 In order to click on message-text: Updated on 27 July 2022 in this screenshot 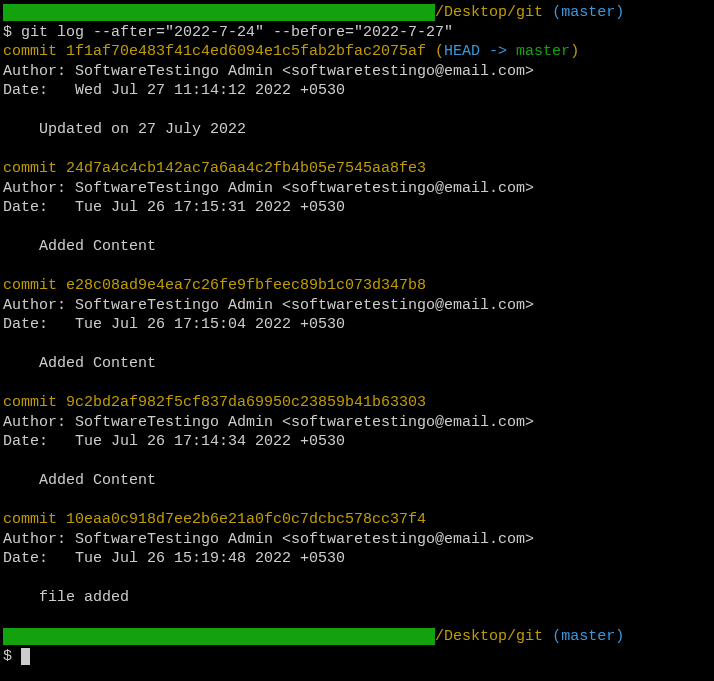, I will do `click(142, 130)`.